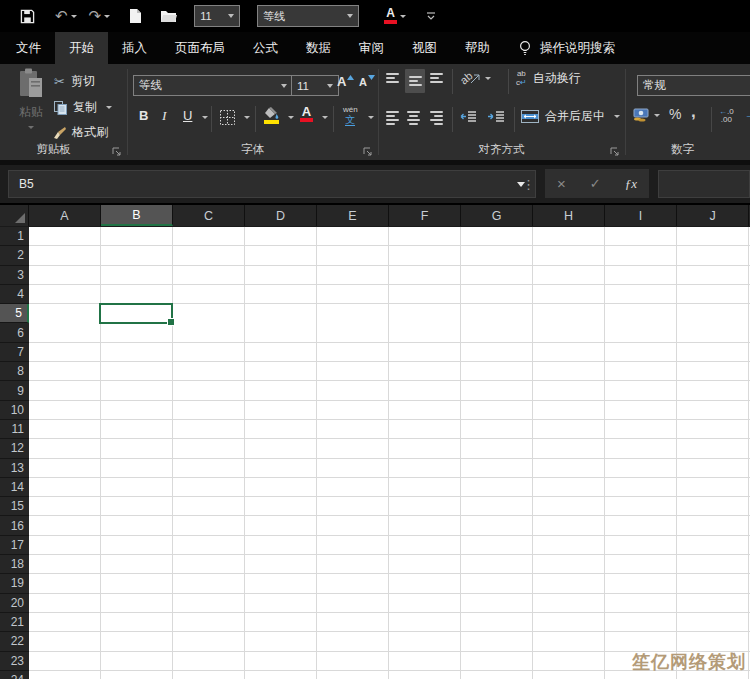  What do you see at coordinates (205, 118) in the screenshot?
I see `underline-caret-icon` at bounding box center [205, 118].